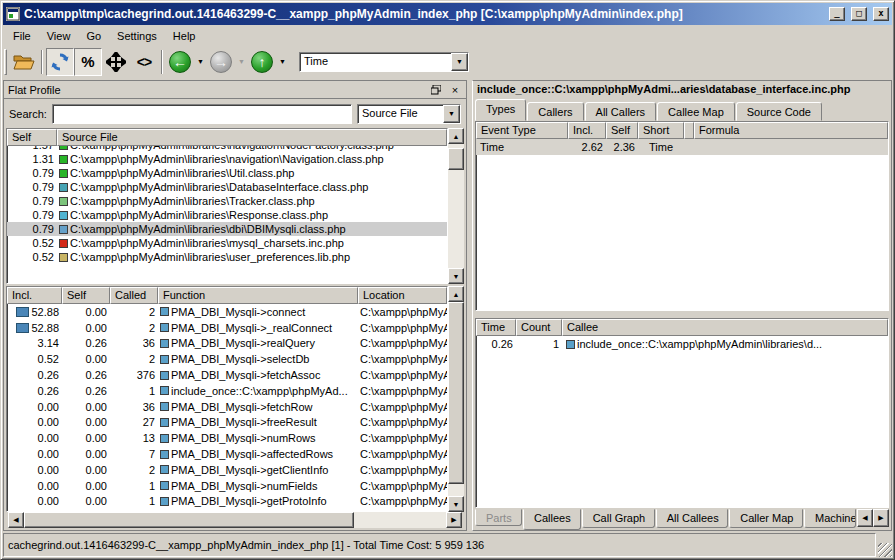  What do you see at coordinates (448, 62) in the screenshot?
I see `toolbar: % <> ← ▼ → ▼ ↑ ▼ Time ▼` at bounding box center [448, 62].